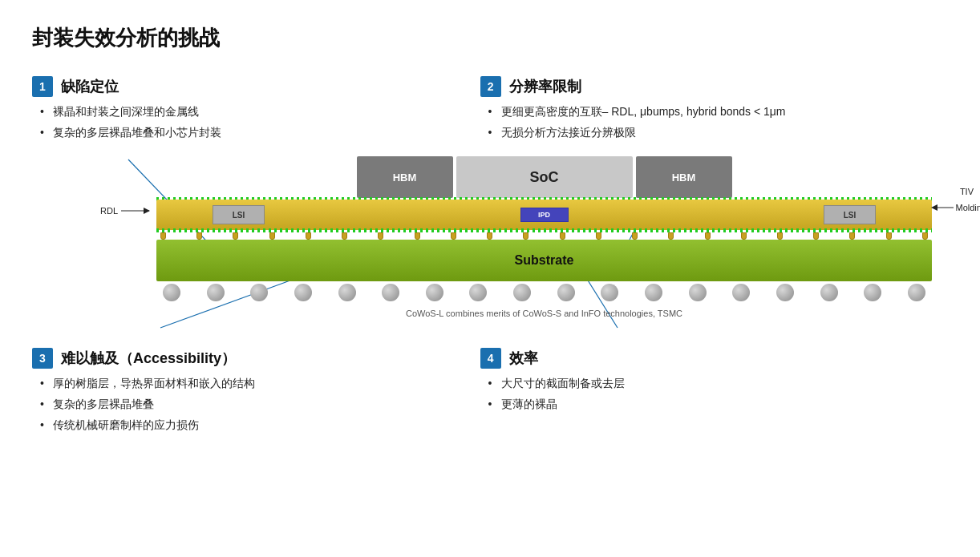 The height and width of the screenshot is (557, 980). I want to click on section-2: 2 分辨率限制 更细更高密度的互联– RDL, μbumps, hybrid b…, so click(714, 111).